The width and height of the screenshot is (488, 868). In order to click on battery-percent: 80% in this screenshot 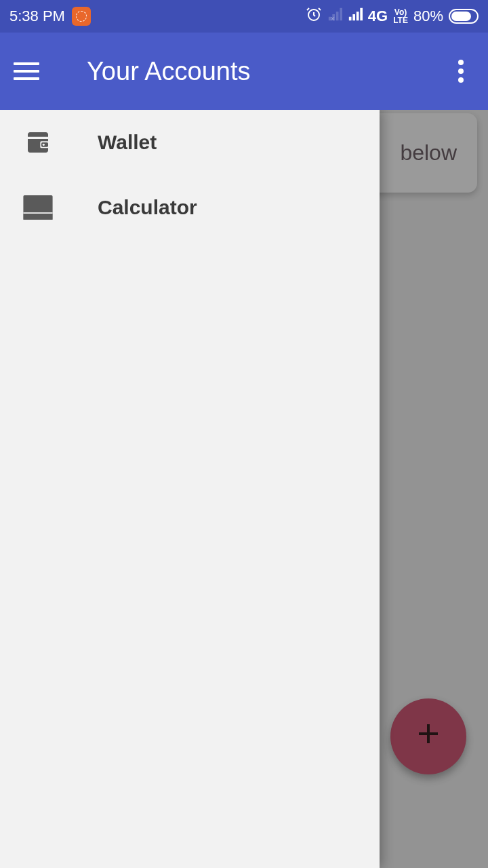, I will do `click(428, 16)`.